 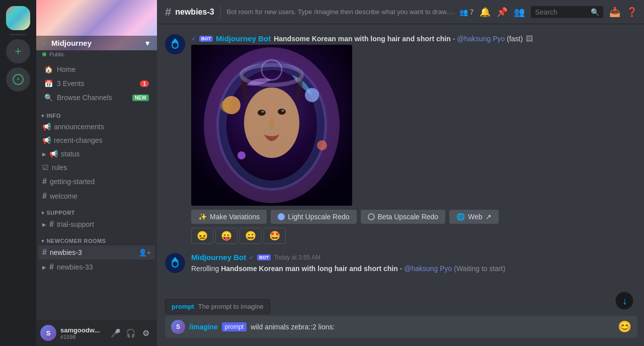 What do you see at coordinates (415, 217) in the screenshot?
I see `action-buttons-row: ✨ Make Variations Light Upscale Redo Bet…` at bounding box center [415, 217].